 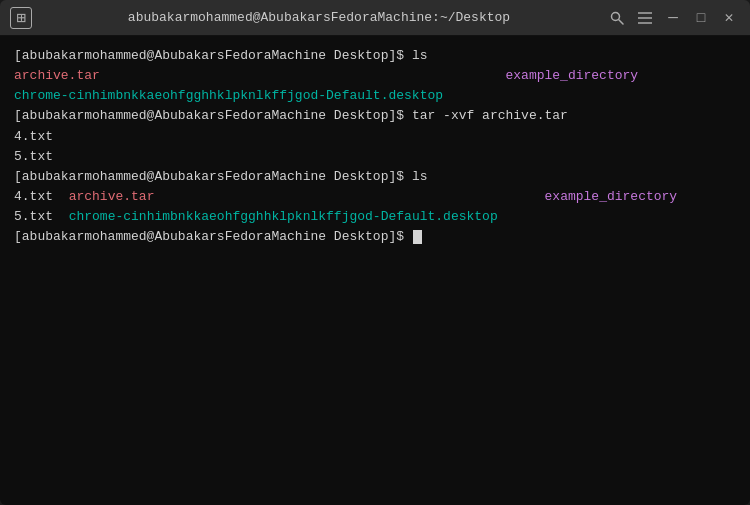 I want to click on output-5txt: 5.txt, so click(x=34, y=156).